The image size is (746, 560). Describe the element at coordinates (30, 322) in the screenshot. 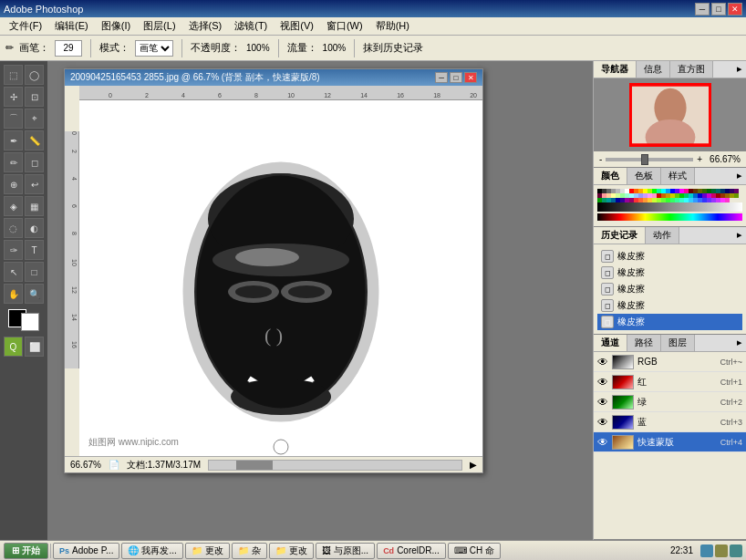

I see `background-color` at that location.